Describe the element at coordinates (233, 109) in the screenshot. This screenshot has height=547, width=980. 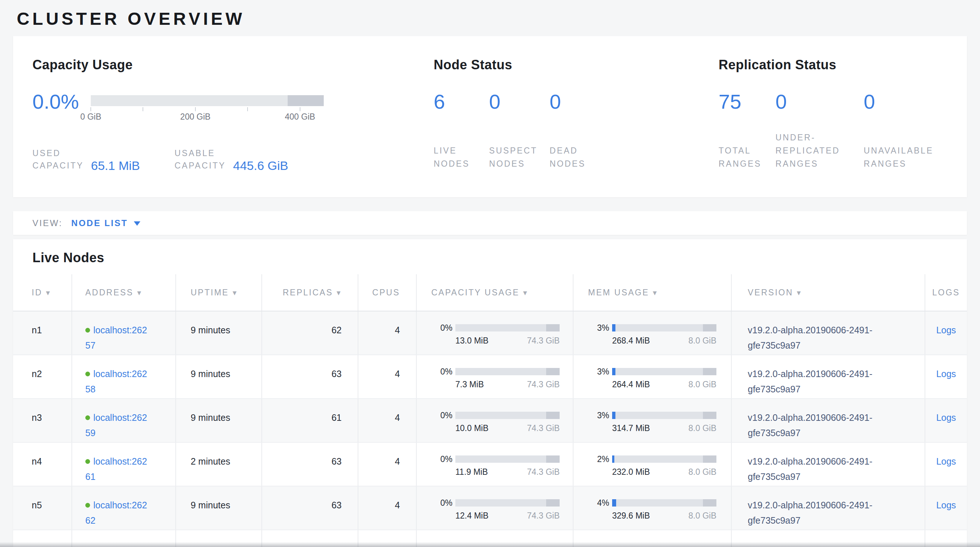
I see `capacity-usage-chart-row: 0.0% 0 GiB 200 GiB 400 GiB` at that location.